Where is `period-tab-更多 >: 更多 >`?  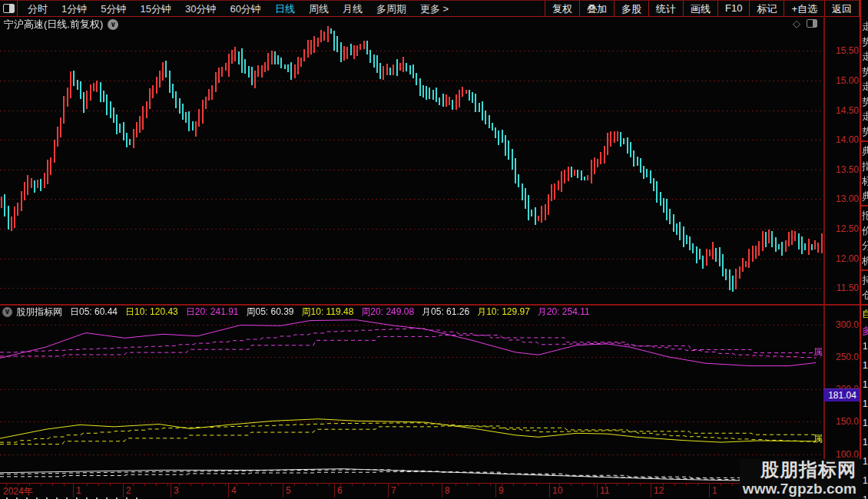 period-tab-更多 >: 更多 > is located at coordinates (435, 9).